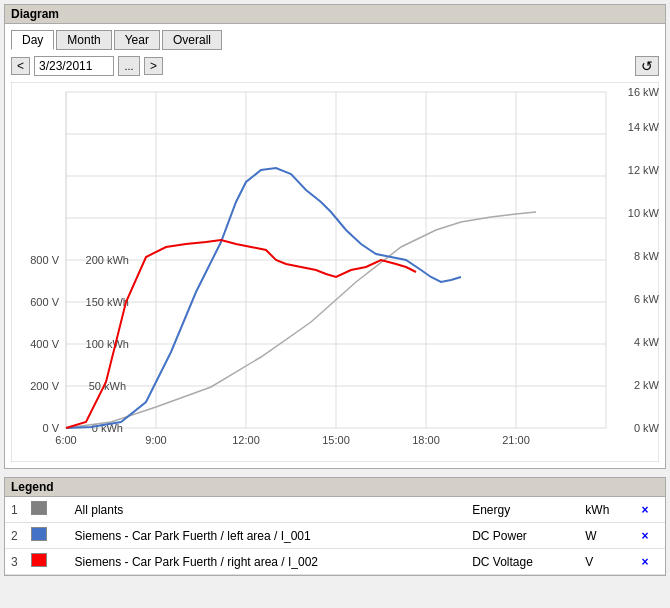  What do you see at coordinates (522, 536) in the screenshot?
I see `legend-type-2: DC Power` at bounding box center [522, 536].